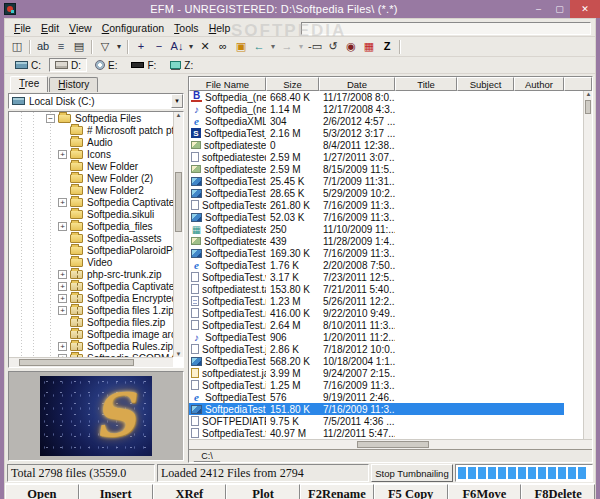  What do you see at coordinates (390, 265) in the screenshot?
I see `file-row: eSoftpediaTest.xml1.76 K2/20/2008 7:50..…` at bounding box center [390, 265].